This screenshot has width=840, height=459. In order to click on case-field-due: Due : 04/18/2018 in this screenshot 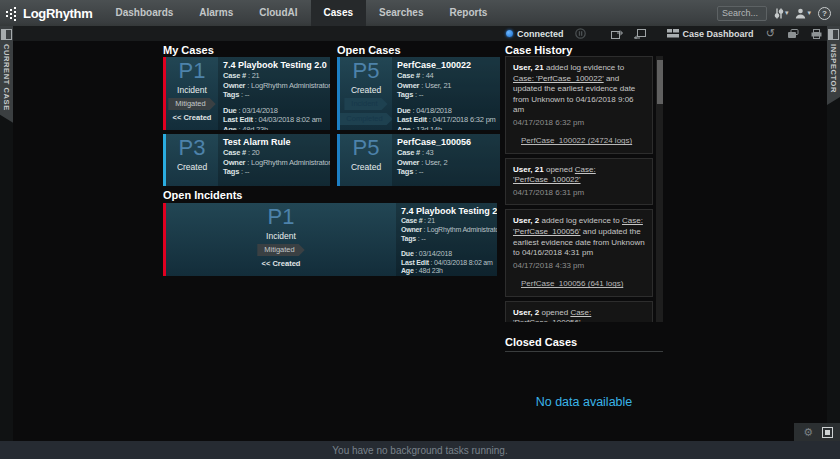, I will do `click(446, 111)`.